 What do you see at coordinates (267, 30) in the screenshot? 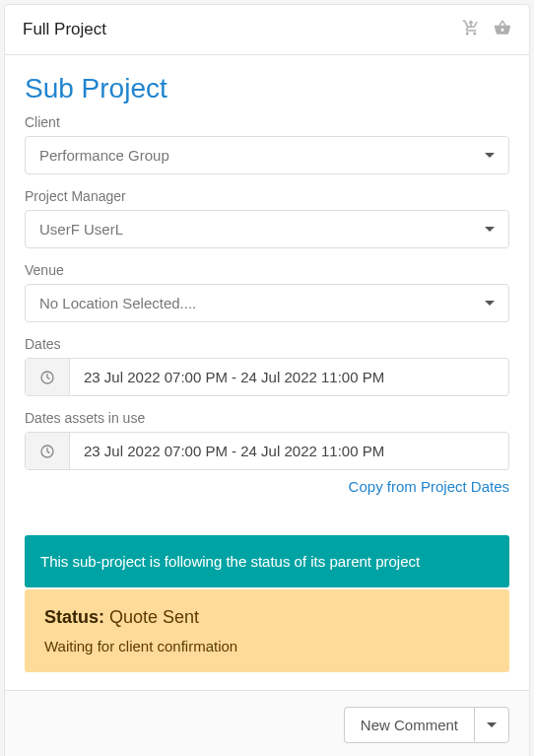
I see `card-header: Full Project` at bounding box center [267, 30].